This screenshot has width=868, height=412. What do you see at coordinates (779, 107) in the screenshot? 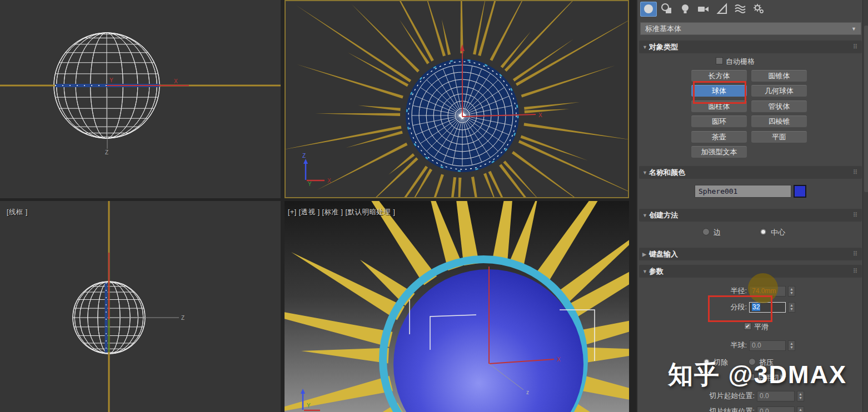
I see `tube-button: 管状体` at bounding box center [779, 107].